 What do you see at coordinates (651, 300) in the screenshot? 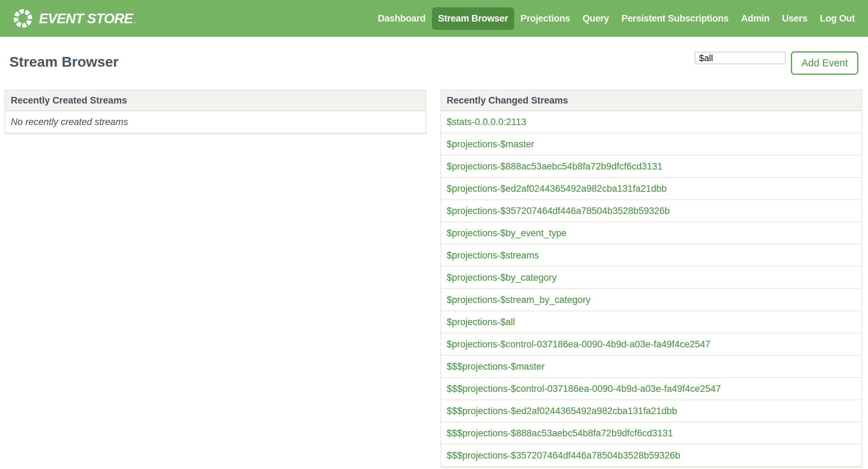
I see `stream-row: $projections-$stream_by_category` at bounding box center [651, 300].